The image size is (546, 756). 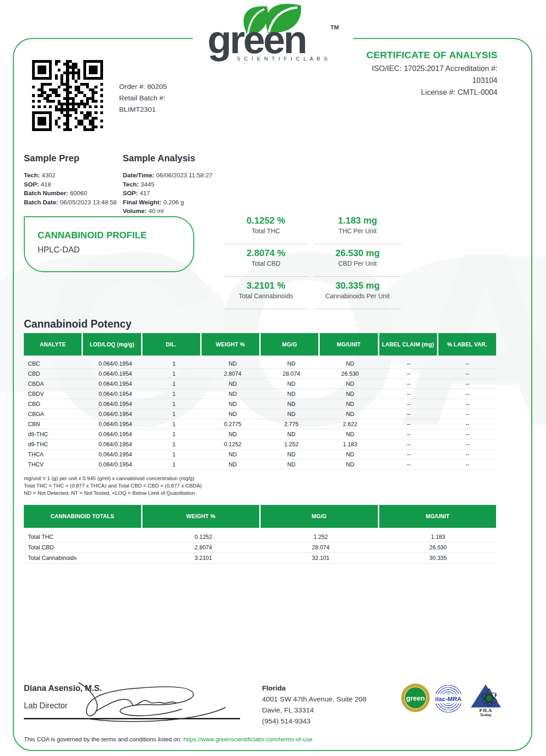 What do you see at coordinates (266, 221) in the screenshot?
I see `summary-value: 0.1252 %` at bounding box center [266, 221].